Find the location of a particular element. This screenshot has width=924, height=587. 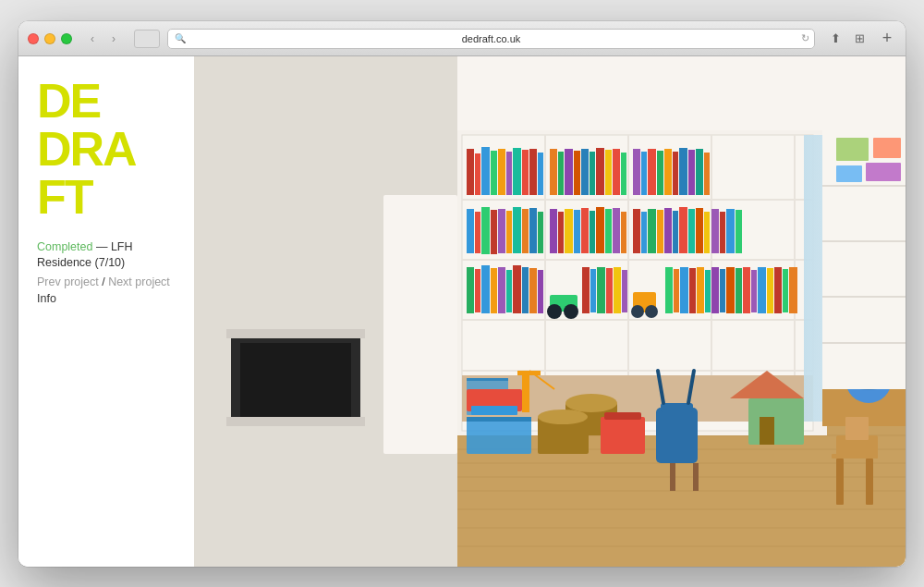

address-bar is located at coordinates (492, 39).